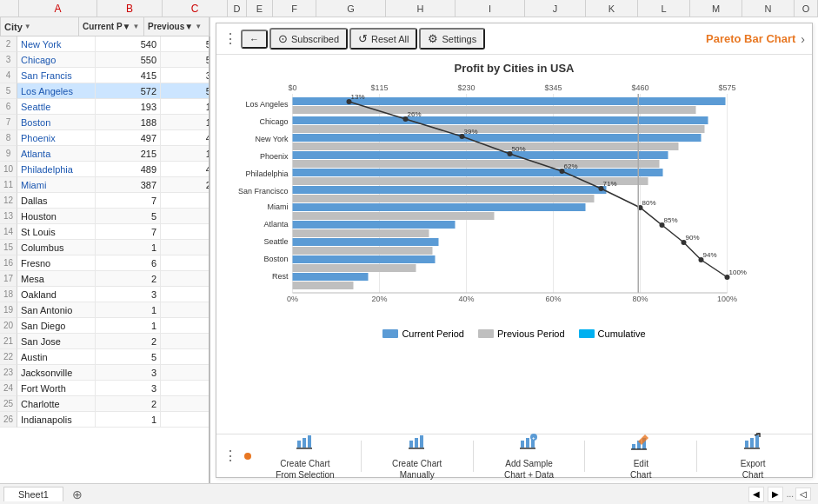 This screenshot has width=818, height=504. Describe the element at coordinates (104, 295) in the screenshot. I see `table-row: 18Oakland31` at that location.